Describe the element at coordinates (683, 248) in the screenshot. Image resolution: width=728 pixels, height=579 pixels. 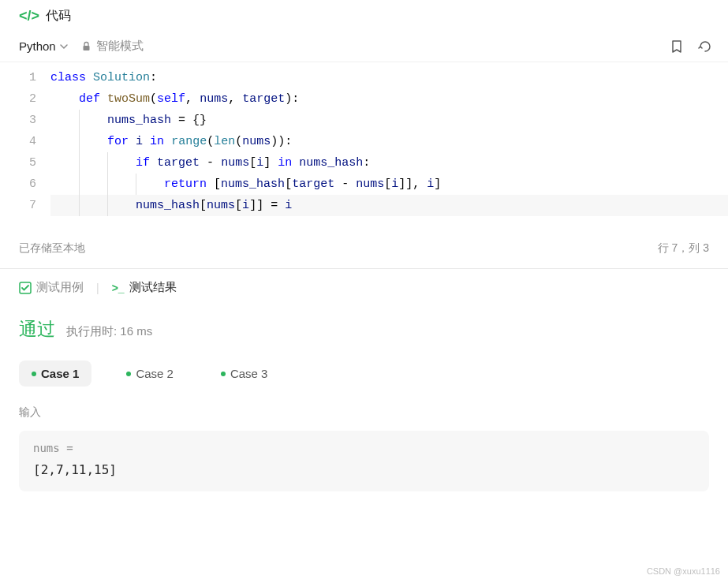
I see `cursor-position: 行 7，列 3` at that location.